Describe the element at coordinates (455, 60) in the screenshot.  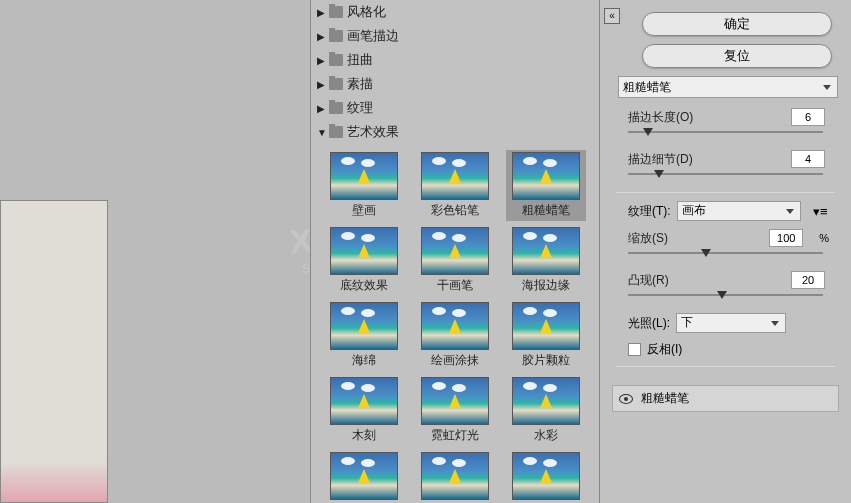
I see `category-2: ▶扭曲` at that location.